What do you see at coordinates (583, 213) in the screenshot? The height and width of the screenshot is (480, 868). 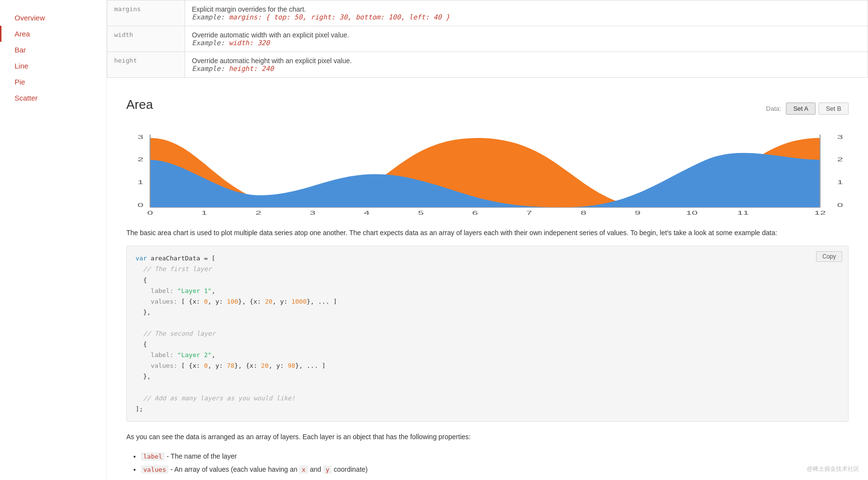 I see `svg-text: 8` at bounding box center [583, 213].